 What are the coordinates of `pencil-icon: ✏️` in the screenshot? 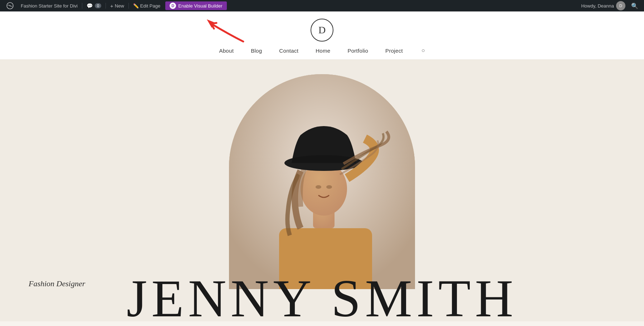 It's located at (136, 6).